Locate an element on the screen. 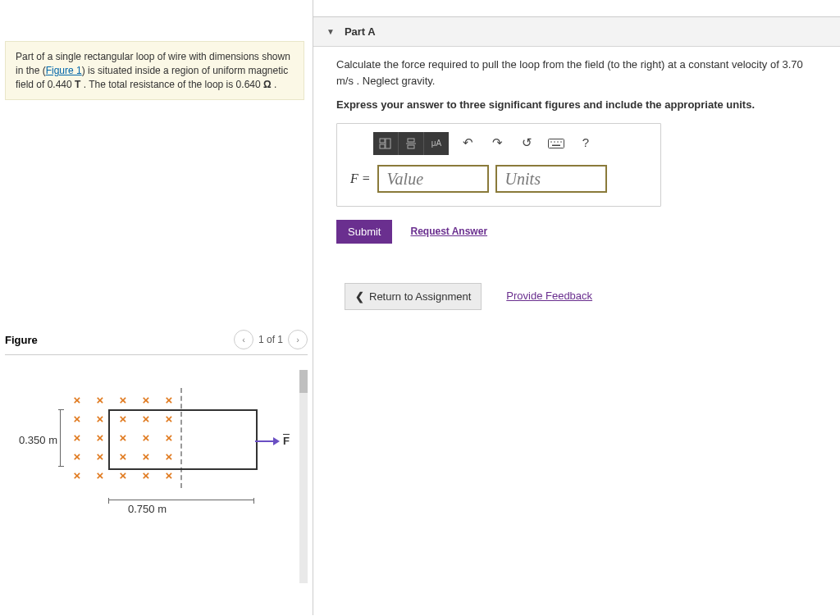  submit-button: Submit is located at coordinates (364, 231).